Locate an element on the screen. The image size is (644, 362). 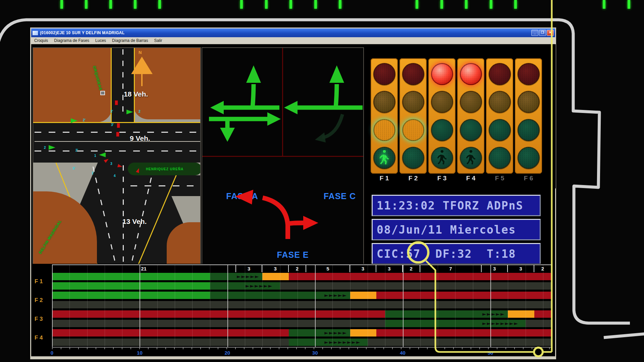
signal-head-label: F 1 is located at coordinates (384, 179).